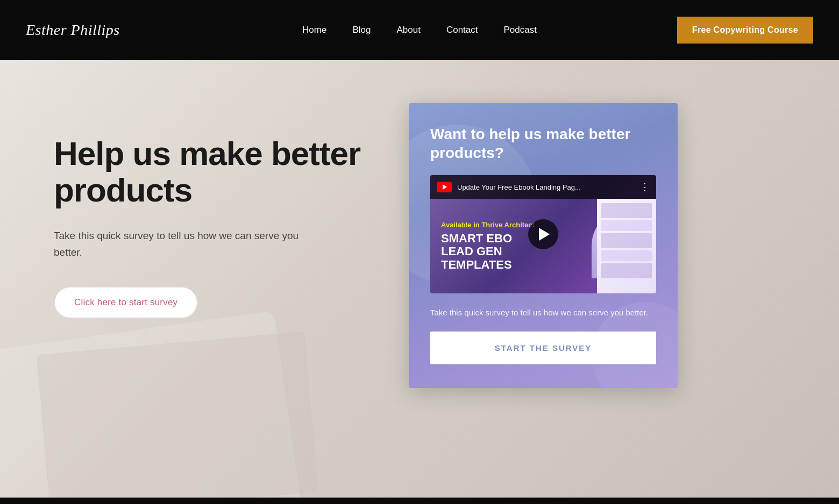 Image resolution: width=839 pixels, height=504 pixels. Describe the element at coordinates (645, 187) in the screenshot. I see `video-menu-dots: ⋮` at that location.